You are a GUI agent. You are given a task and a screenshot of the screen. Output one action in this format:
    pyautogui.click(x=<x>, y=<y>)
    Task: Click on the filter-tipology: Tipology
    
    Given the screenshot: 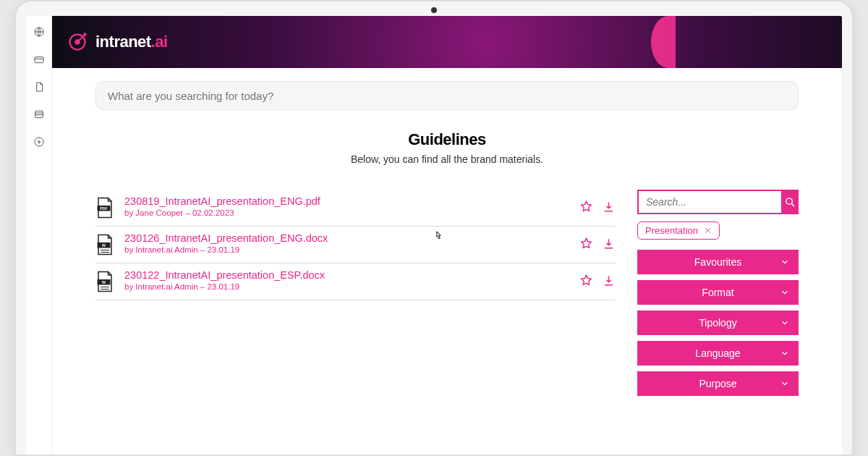 What is the action you would take?
    pyautogui.click(x=718, y=323)
    